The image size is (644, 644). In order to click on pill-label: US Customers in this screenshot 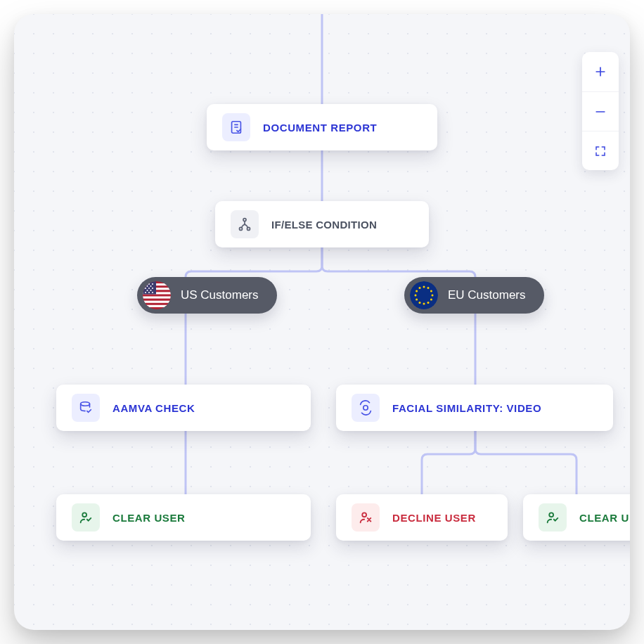, I will do `click(219, 295)`.